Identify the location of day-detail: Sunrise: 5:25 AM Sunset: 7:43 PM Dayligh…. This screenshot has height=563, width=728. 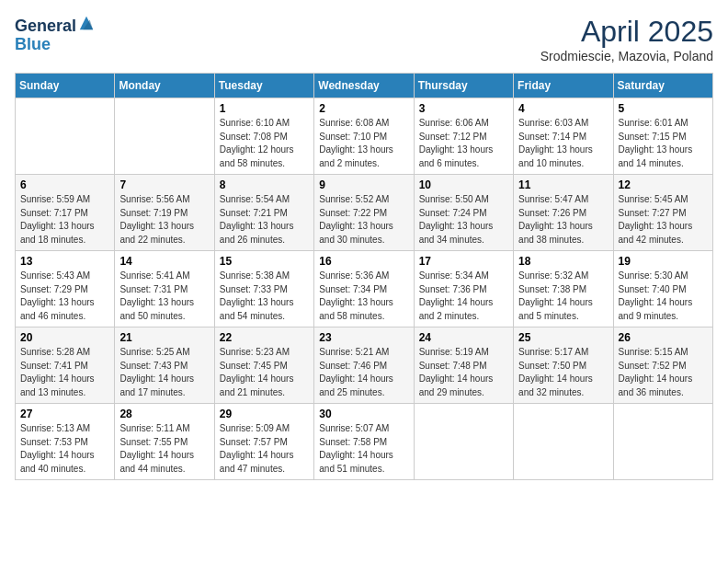
(164, 373).